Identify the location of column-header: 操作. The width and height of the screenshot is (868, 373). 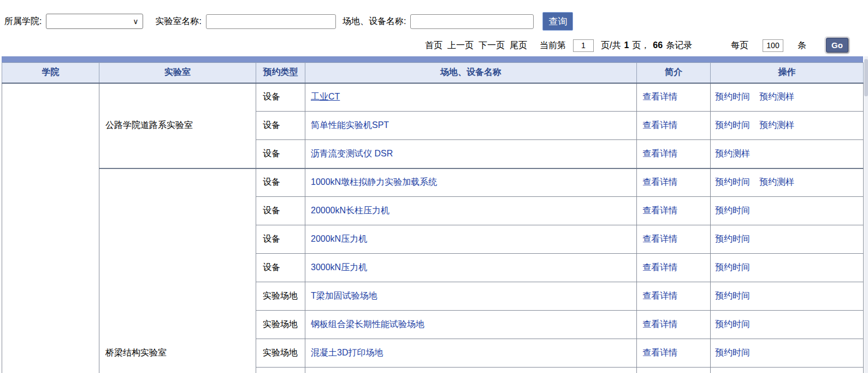
(787, 73).